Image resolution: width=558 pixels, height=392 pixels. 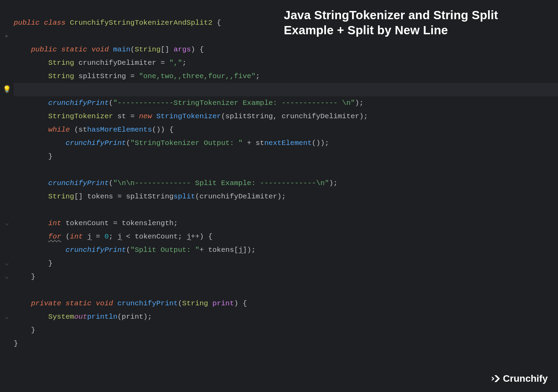 What do you see at coordinates (496, 379) in the screenshot?
I see `crunchify-icon` at bounding box center [496, 379].